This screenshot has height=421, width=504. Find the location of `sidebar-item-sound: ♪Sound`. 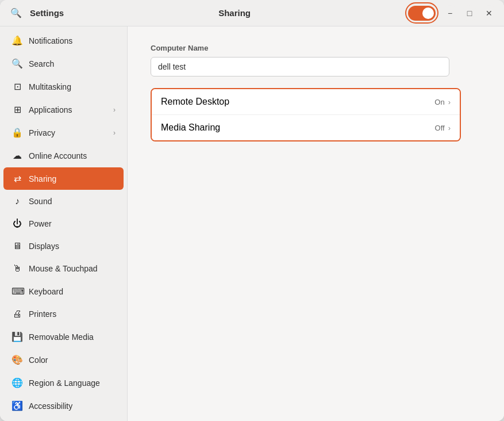

sidebar-item-sound: ♪Sound is located at coordinates (63, 201).